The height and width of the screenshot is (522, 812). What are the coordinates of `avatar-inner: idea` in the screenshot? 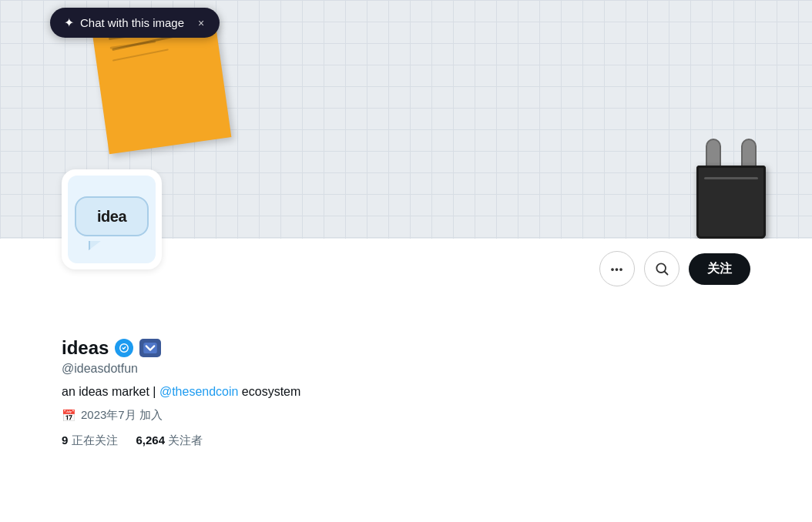 It's located at (112, 219).